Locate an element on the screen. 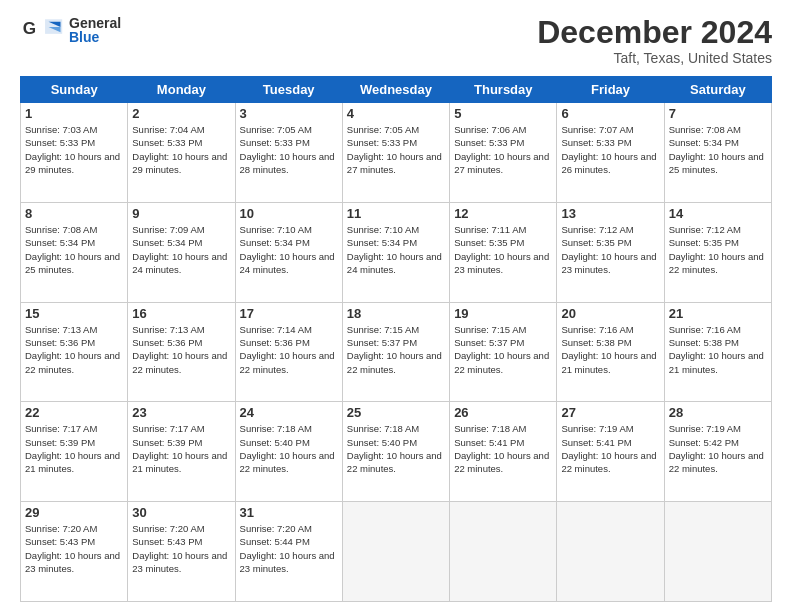 The height and width of the screenshot is (612, 792). day-number: 10 is located at coordinates (289, 214).